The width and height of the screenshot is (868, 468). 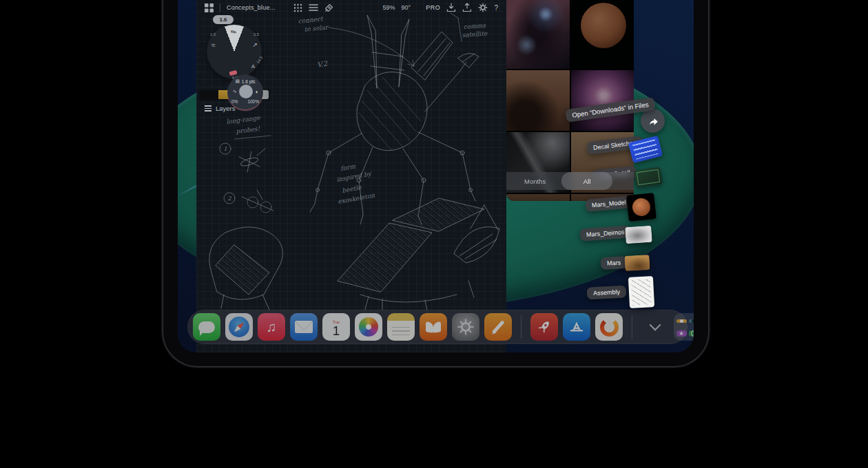 I want to click on document-title: Concepts_blue..., so click(x=251, y=8).